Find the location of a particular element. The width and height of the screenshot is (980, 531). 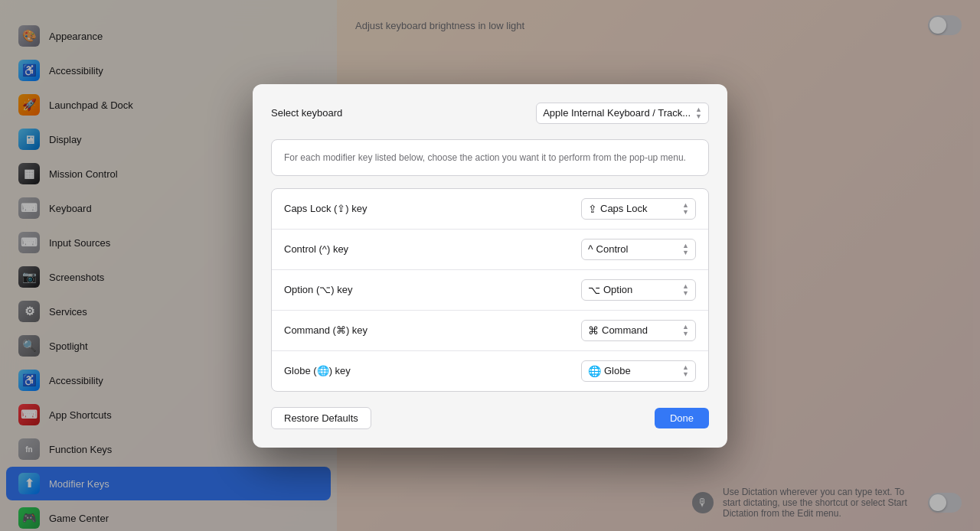

modal-footer: Restore Defaults Done is located at coordinates (490, 418).